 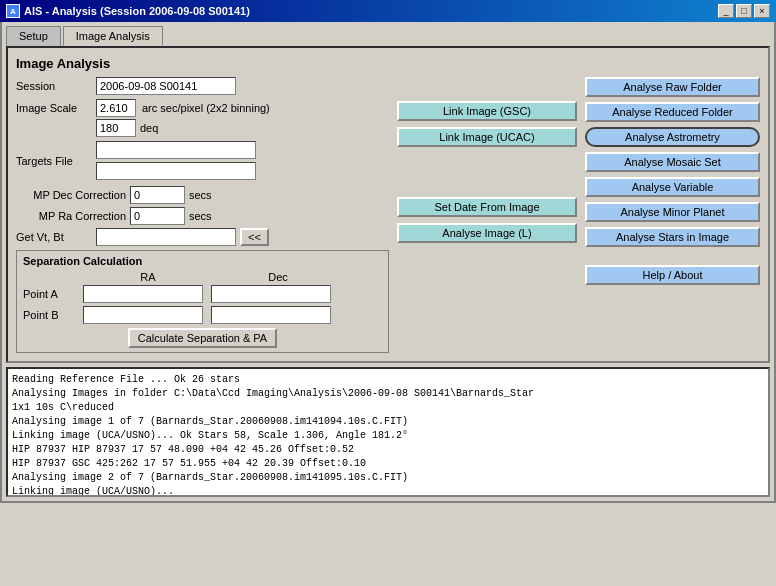 I want to click on targets-row: Targets File, so click(x=202, y=160).